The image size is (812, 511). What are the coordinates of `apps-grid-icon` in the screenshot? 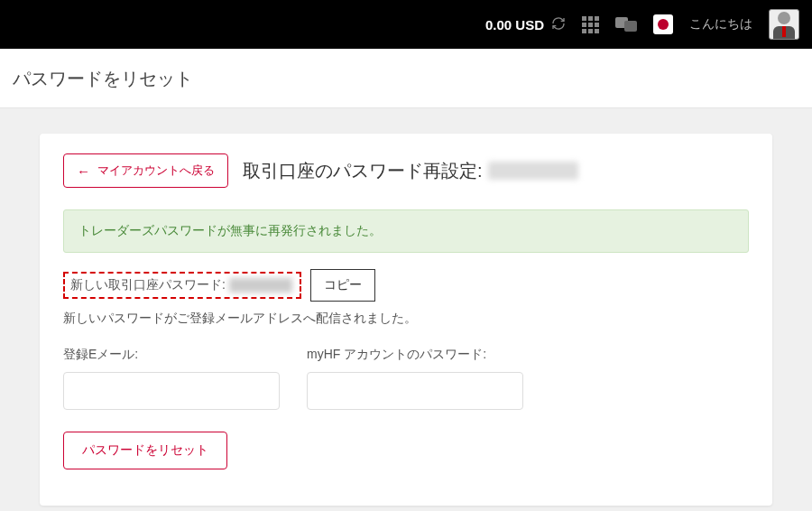 It's located at (590, 25).